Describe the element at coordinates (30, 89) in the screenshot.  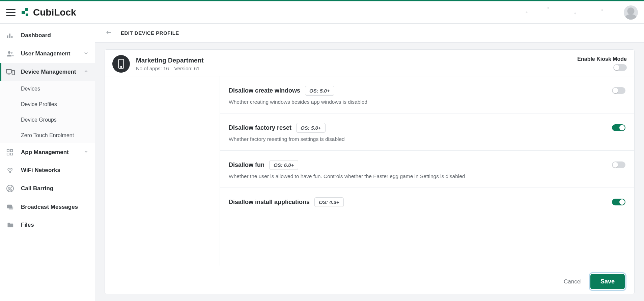
I see `sidebar-sub-label: Devices` at that location.